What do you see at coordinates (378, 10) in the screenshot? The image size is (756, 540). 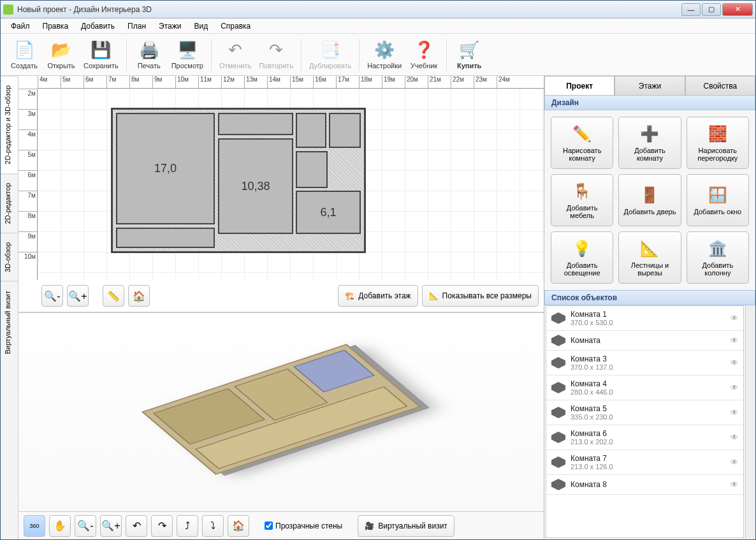 I see `titlebar: Новый проект - Дизайн Интерьера 3D — ▢ ✕` at bounding box center [378, 10].